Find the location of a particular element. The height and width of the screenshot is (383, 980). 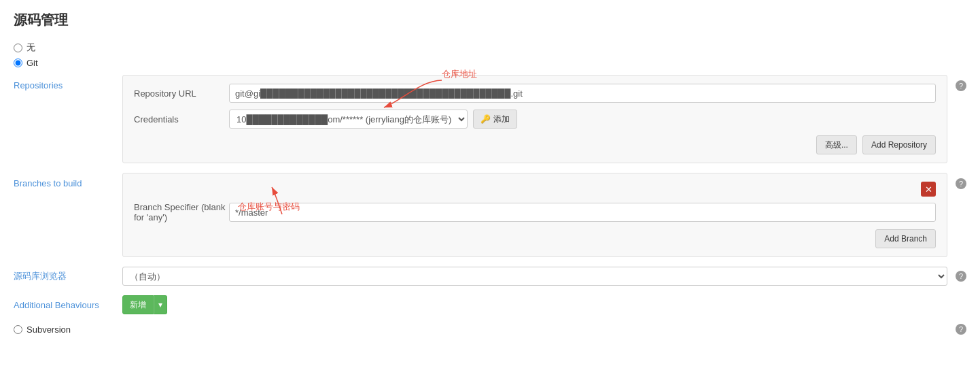

add-credential-button: 🔑 添加 is located at coordinates (495, 119).